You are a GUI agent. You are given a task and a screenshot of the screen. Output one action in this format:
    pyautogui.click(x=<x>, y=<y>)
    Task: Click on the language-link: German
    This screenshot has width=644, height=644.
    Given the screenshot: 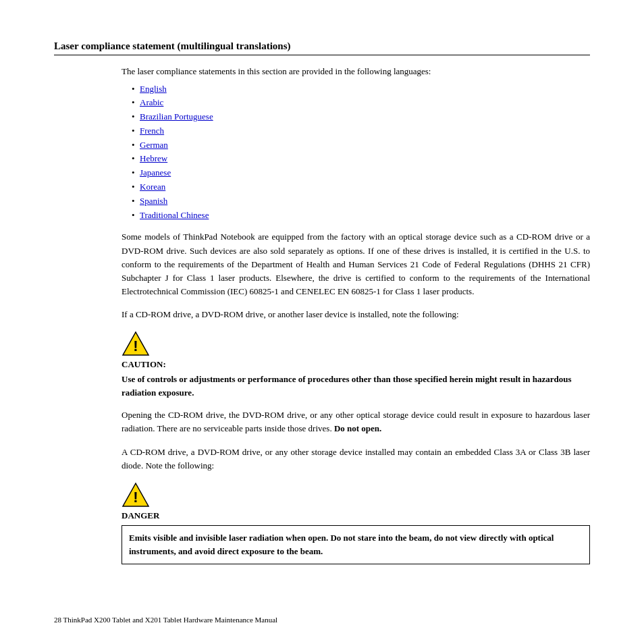 What is the action you would take?
    pyautogui.click(x=154, y=144)
    